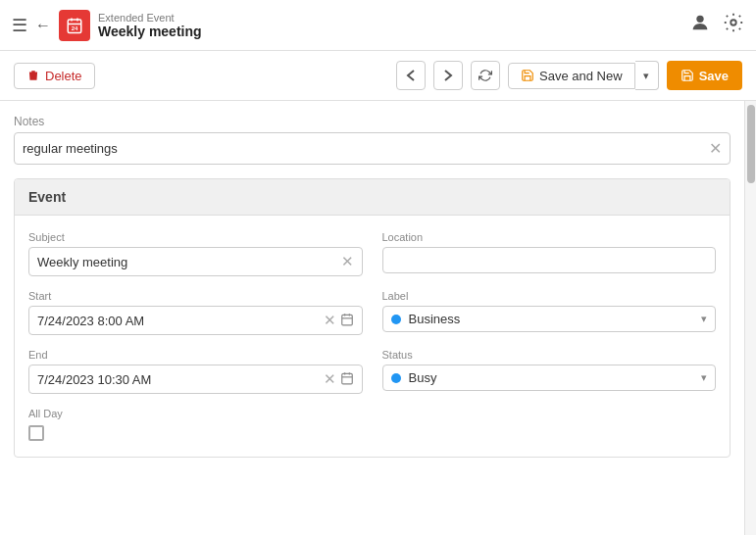 The width and height of the screenshot is (756, 535). Describe the element at coordinates (196, 371) in the screenshot. I see `end-col: End ✕` at that location.